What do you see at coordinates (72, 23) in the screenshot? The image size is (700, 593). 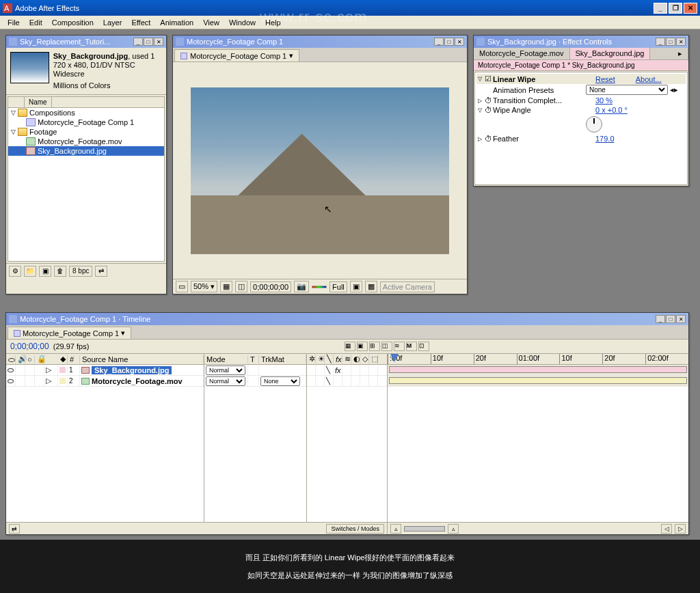 I see `menu-composition: Composition` at bounding box center [72, 23].